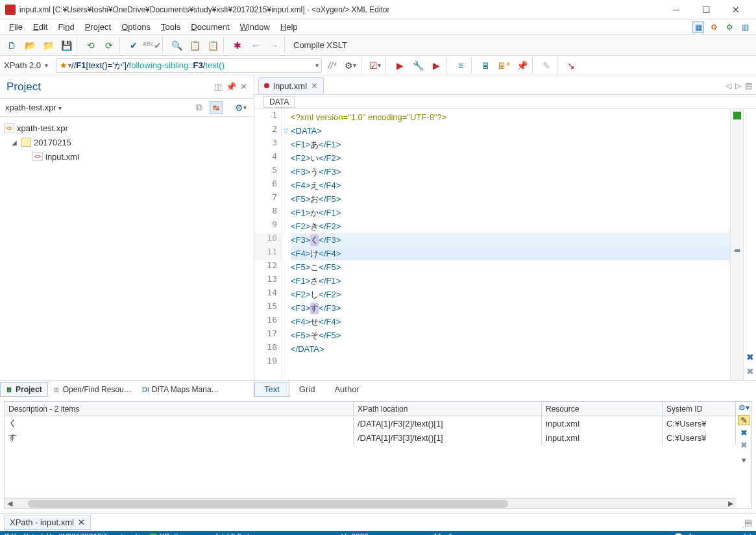  Describe the element at coordinates (485, 66) in the screenshot. I see `bookmark-list-button: 🗏` at that location.